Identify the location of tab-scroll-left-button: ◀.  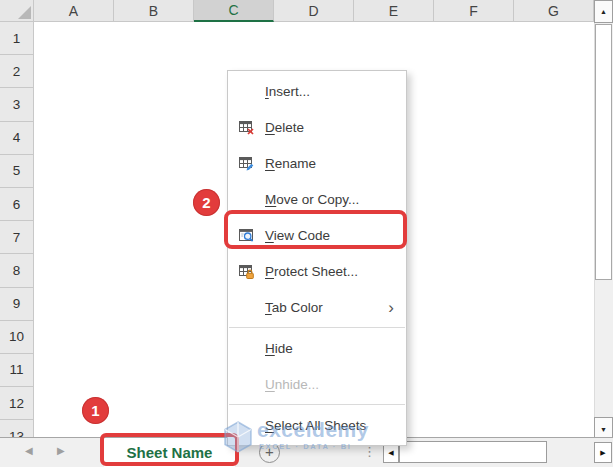
(29, 451).